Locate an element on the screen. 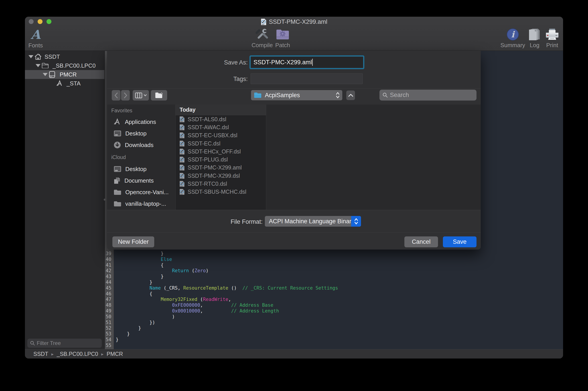 This screenshot has width=588, height=391. downloads-icon is located at coordinates (117, 145).